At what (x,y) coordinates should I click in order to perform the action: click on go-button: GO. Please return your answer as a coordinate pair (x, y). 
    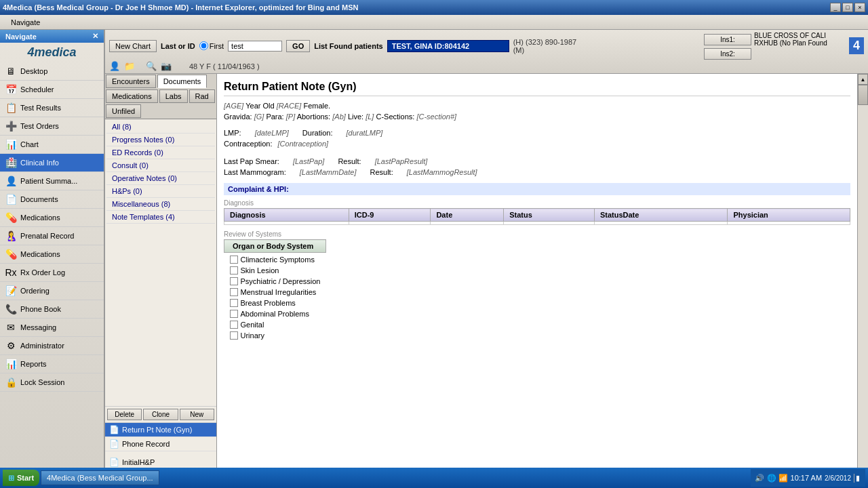
    Looking at the image, I should click on (298, 46).